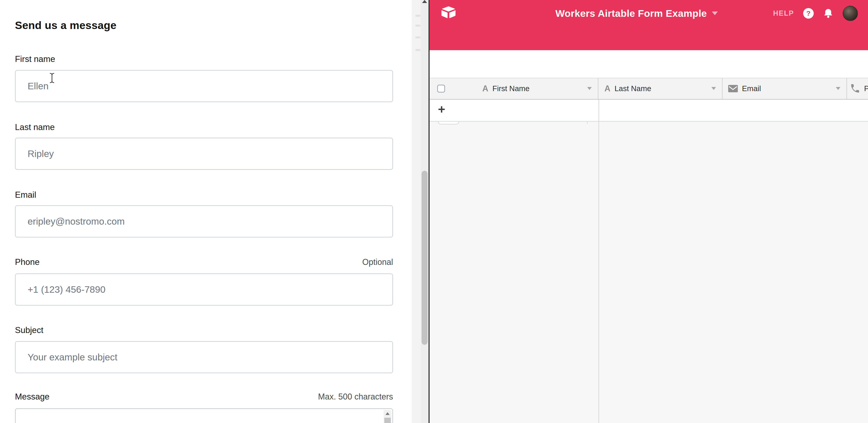  What do you see at coordinates (204, 221) in the screenshot?
I see `email-input` at bounding box center [204, 221].